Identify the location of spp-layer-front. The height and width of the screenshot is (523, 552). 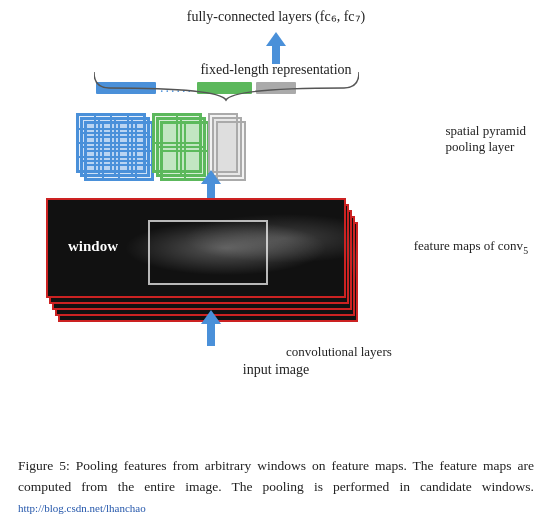
(157, 143).